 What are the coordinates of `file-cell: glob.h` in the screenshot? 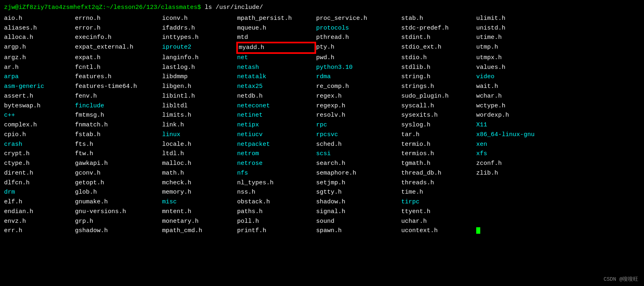 It's located at (118, 192).